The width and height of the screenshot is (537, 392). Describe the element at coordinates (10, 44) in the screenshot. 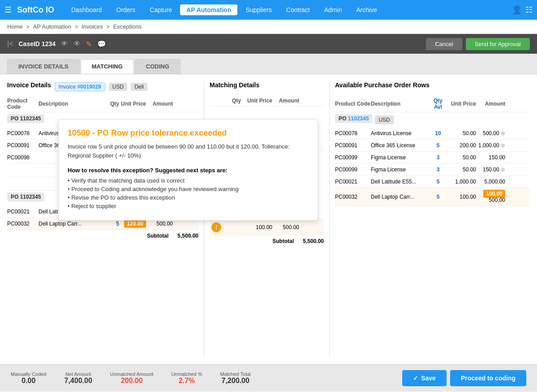

I see `first-icon: |<` at that location.